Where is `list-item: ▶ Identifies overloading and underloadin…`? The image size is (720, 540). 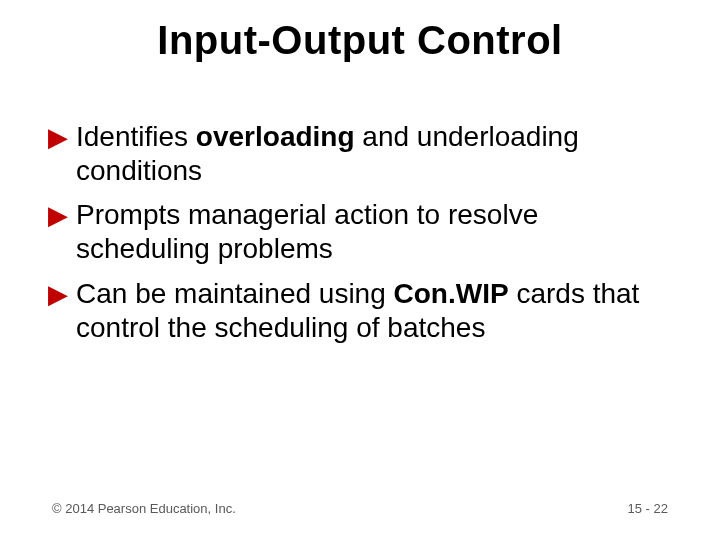 list-item: ▶ Identifies overloading and underloadin… is located at coordinates (360, 154).